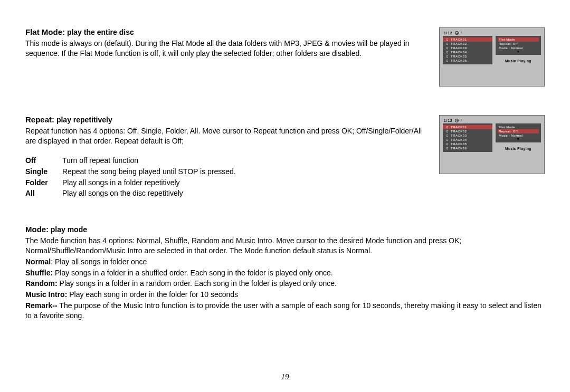 The height and width of the screenshot is (392, 570). Describe the element at coordinates (228, 119) in the screenshot. I see `repeat-heading: Repeat: play repetitively` at that location.